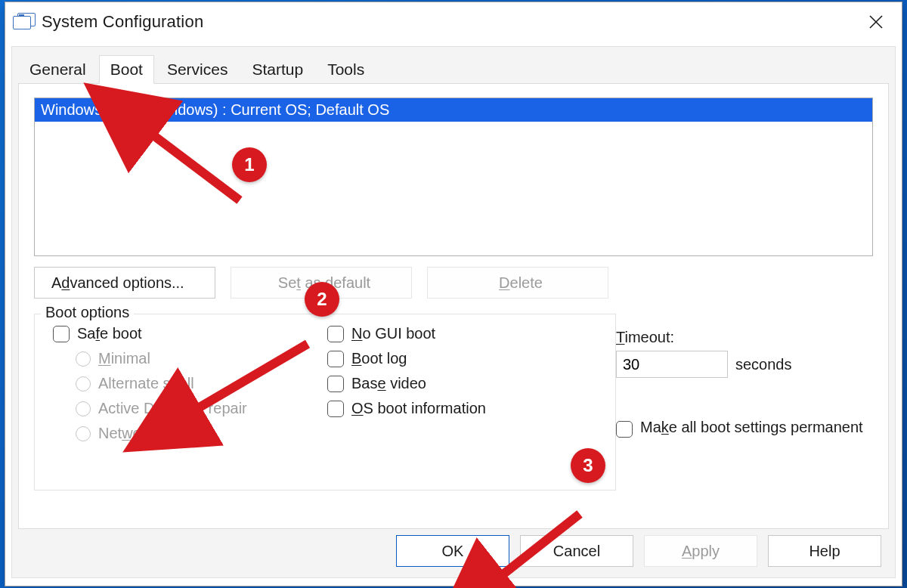 This screenshot has height=588, width=907. Describe the element at coordinates (88, 313) in the screenshot. I see `boot-options-legend: Boot options` at that location.